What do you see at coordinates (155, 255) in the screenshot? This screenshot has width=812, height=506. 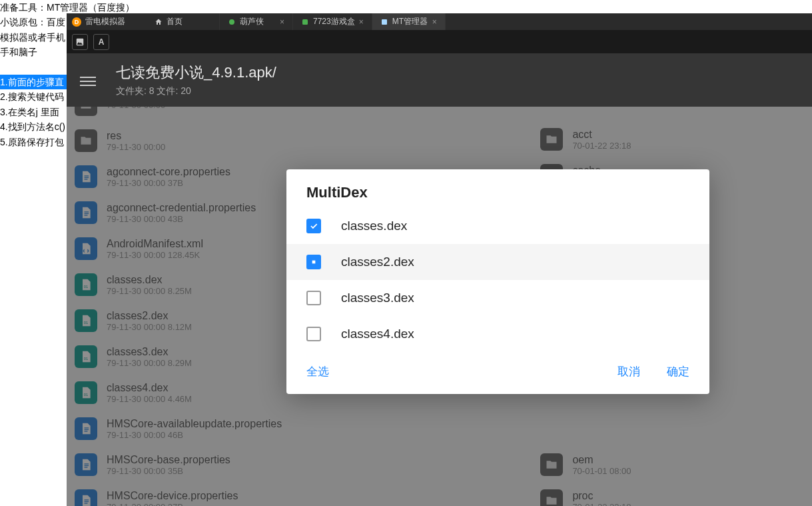 I see `file-meta: 79-11-30 00:00 128.45K` at bounding box center [155, 255].